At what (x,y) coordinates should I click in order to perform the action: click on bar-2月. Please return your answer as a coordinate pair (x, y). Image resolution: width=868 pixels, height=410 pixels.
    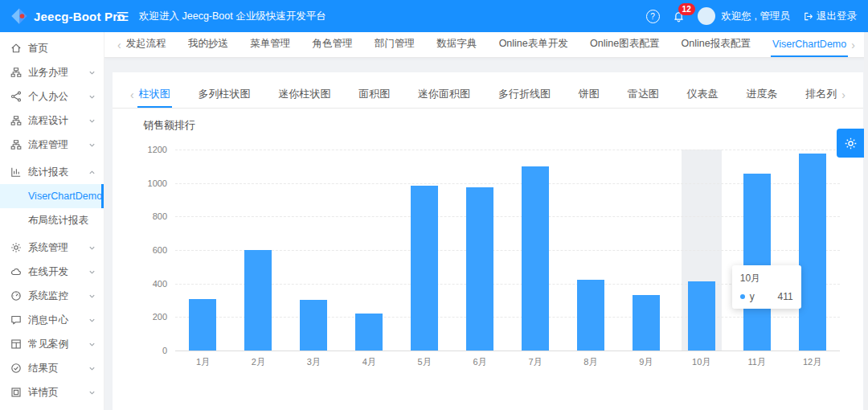
    Looking at the image, I should click on (258, 301).